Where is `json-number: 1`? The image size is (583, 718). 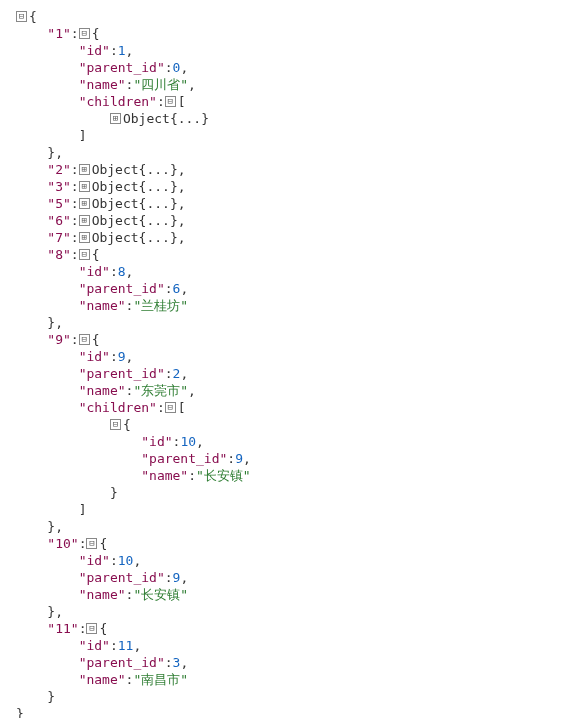
json-number: 1 is located at coordinates (122, 50).